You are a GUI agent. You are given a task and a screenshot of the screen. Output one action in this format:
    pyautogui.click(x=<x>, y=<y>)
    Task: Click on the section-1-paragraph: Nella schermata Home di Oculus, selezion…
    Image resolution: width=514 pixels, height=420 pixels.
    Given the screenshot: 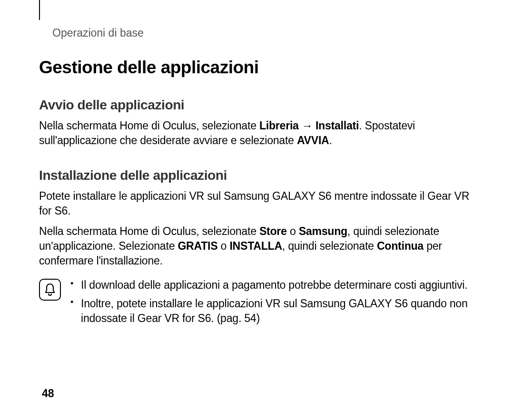 What is the action you would take?
    pyautogui.click(x=260, y=133)
    